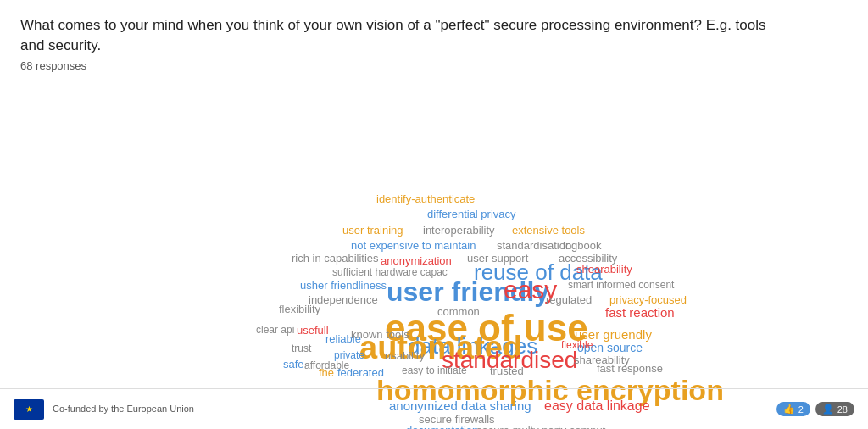  I want to click on word-cloud-word: safe, so click(293, 365).